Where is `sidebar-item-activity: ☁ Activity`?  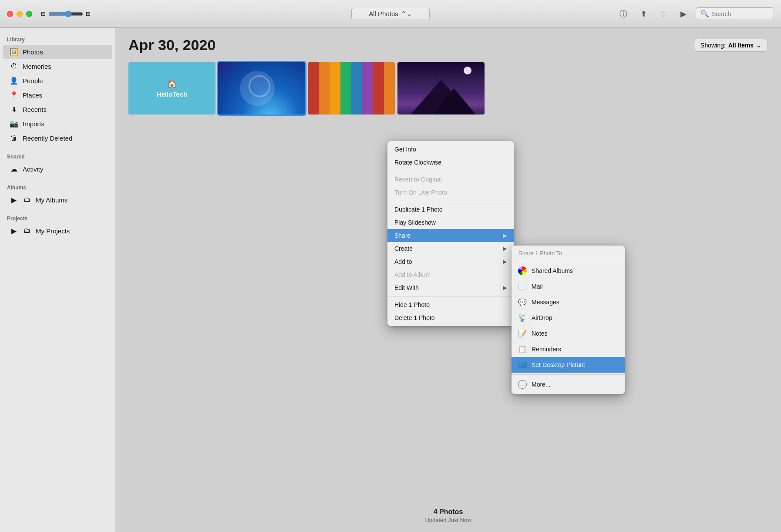 sidebar-item-activity: ☁ Activity is located at coordinates (57, 169).